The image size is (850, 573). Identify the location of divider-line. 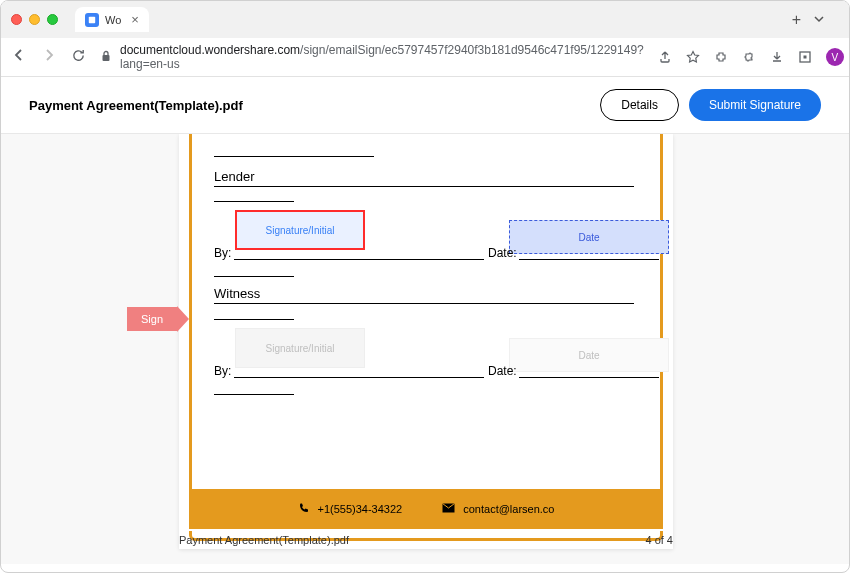
(294, 156).